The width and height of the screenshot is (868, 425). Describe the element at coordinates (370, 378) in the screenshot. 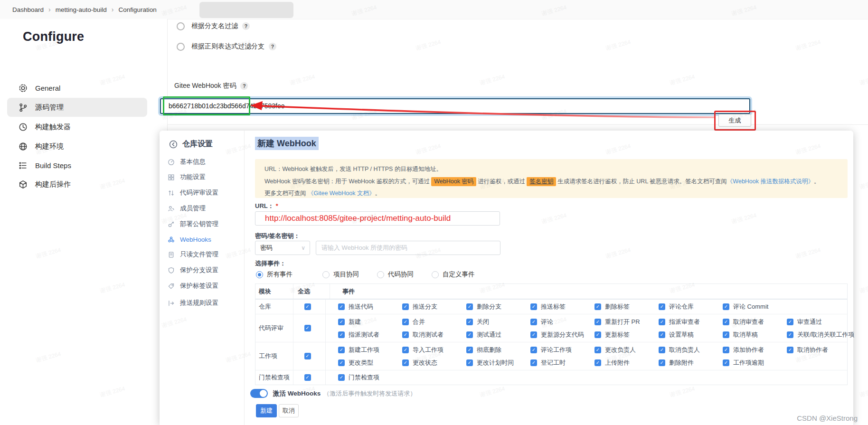

I see `event-item: ✓门禁检查项` at that location.